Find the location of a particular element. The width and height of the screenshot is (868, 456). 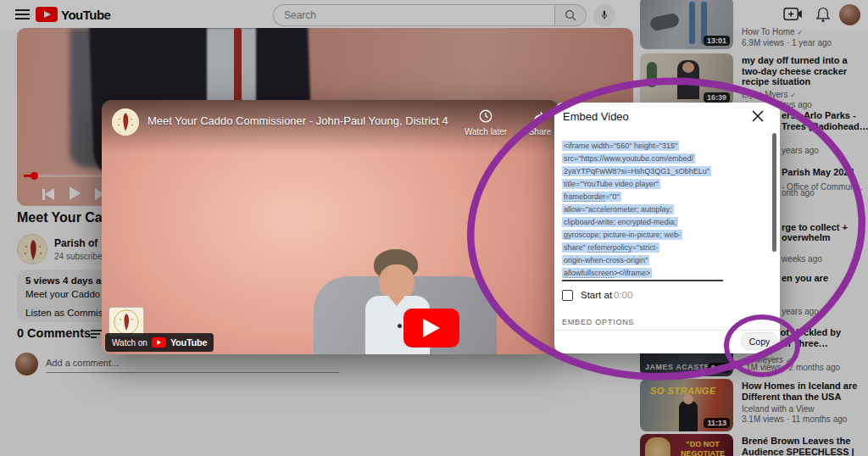

selected-code: gyroscope; picture-in-picture; web- is located at coordinates (622, 235).